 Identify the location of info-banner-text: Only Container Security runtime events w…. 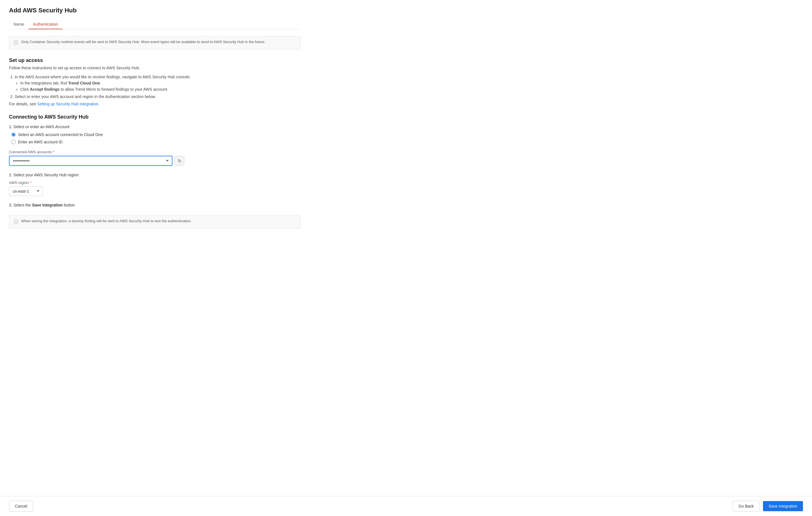
(143, 42).